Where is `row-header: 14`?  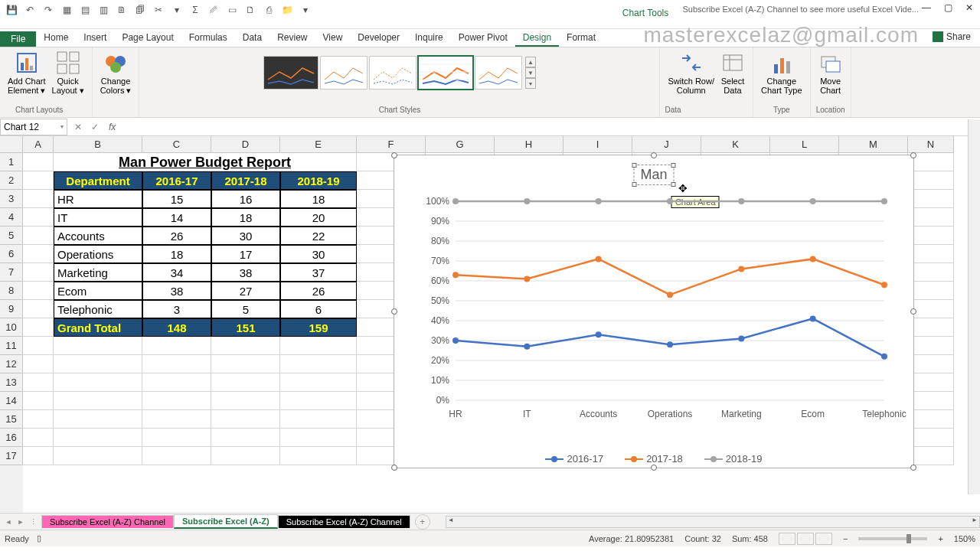 row-header: 14 is located at coordinates (11, 401).